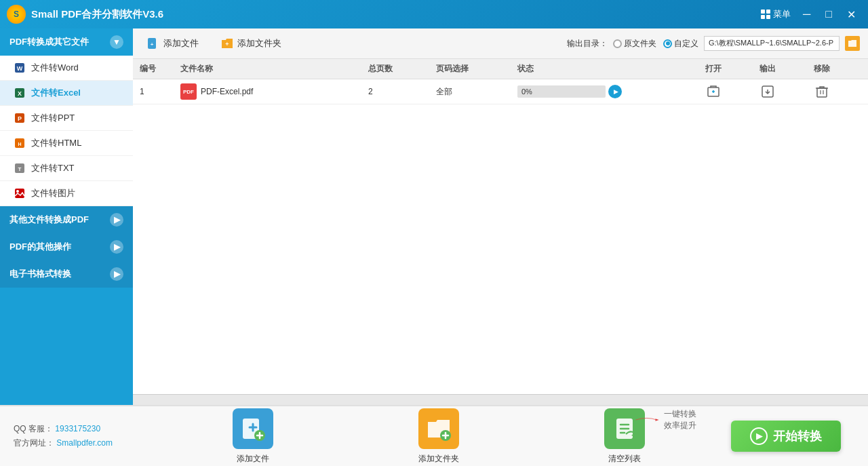 The width and height of the screenshot is (868, 466). Describe the element at coordinates (66, 144) in the screenshot. I see `sidebar-item-html: H 文件转HTML` at that location.